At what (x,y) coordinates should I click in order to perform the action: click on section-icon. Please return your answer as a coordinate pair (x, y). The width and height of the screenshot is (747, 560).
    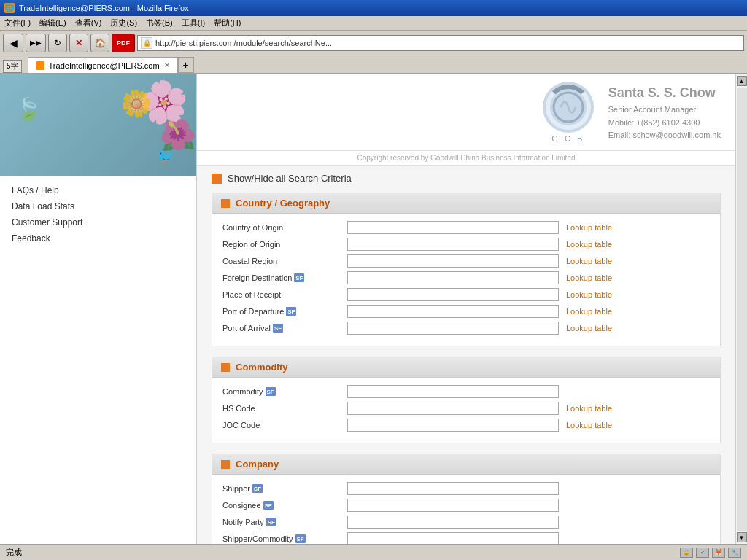
    Looking at the image, I should click on (225, 203).